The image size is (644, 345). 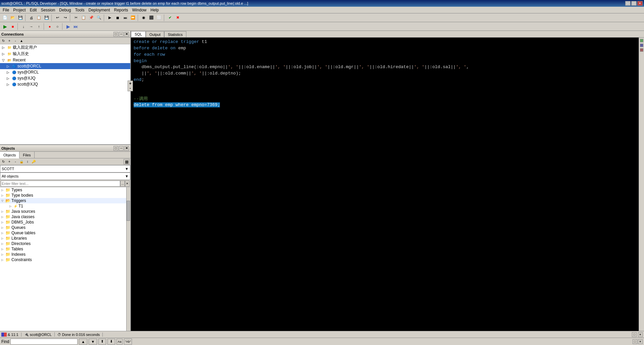 I want to click on find-next-btn: ▼, so click(x=93, y=342).